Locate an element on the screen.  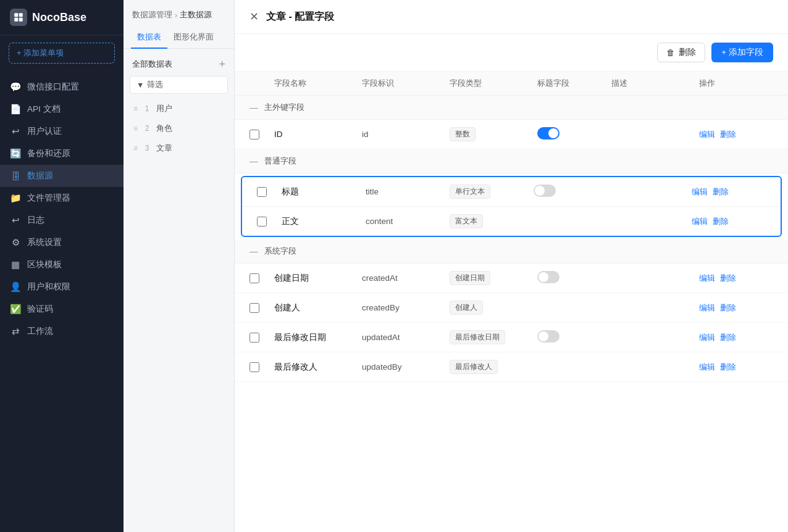
settings-icon: ⚙ is located at coordinates (15, 243).